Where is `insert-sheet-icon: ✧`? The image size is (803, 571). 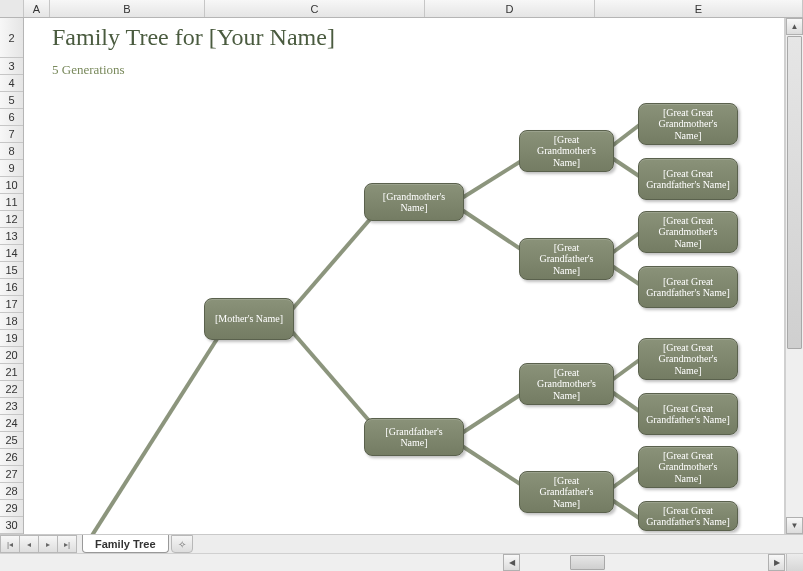
insert-sheet-icon: ✧ is located at coordinates (182, 544).